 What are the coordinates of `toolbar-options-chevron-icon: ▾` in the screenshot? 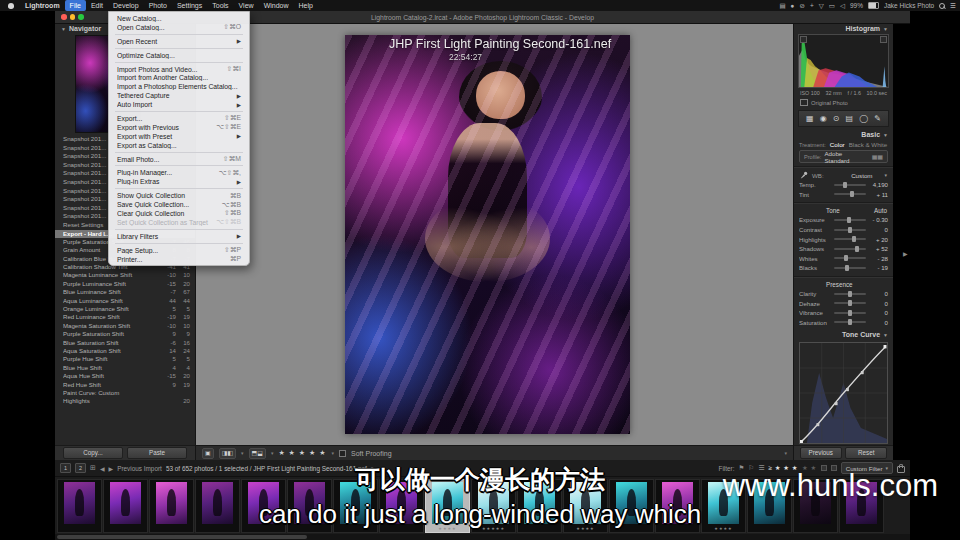 It's located at (786, 453).